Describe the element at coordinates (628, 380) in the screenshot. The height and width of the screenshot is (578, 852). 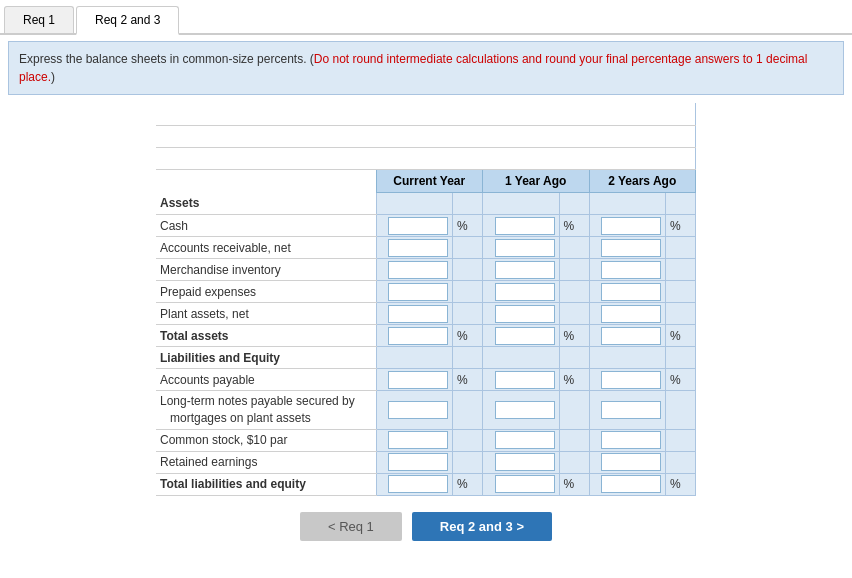
I see `ap-2yr-input-cell` at that location.